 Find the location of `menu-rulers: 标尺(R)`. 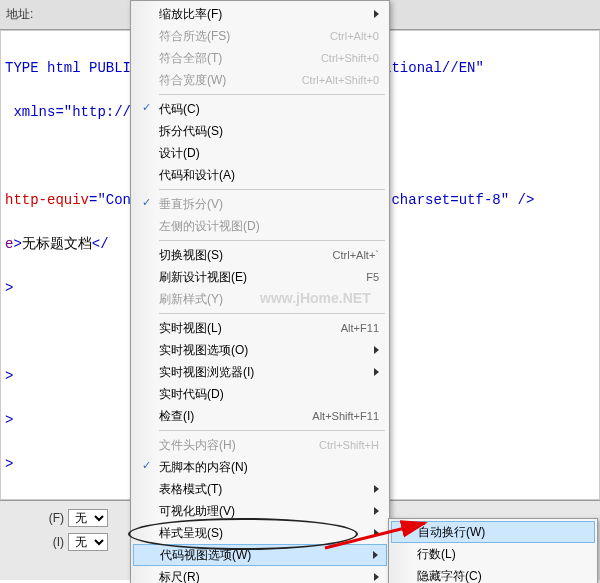

menu-rulers: 标尺(R) is located at coordinates (260, 574).